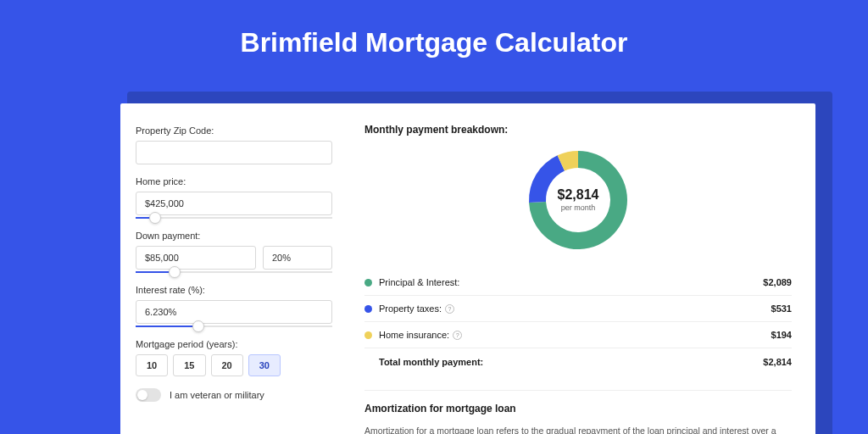 This screenshot has width=868, height=434. What do you see at coordinates (578, 200) in the screenshot?
I see `donut-wrap: $2,814 per month` at bounding box center [578, 200].